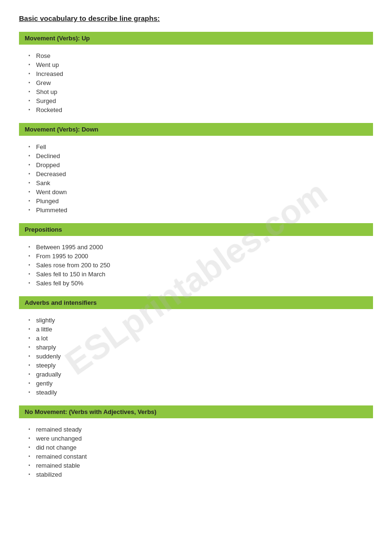 This screenshot has width=392, height=555. What do you see at coordinates (201, 101) in the screenshot?
I see `list-item: Surged` at bounding box center [201, 101].